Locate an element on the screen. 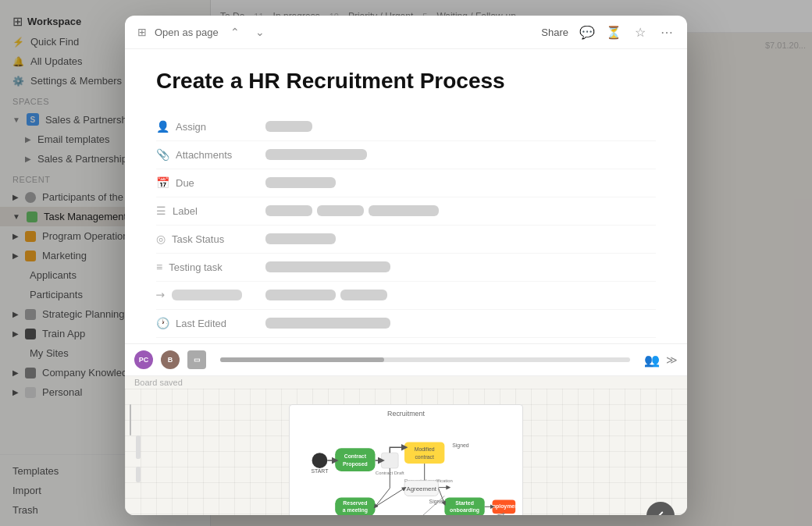  share-label: Share is located at coordinates (554, 33).